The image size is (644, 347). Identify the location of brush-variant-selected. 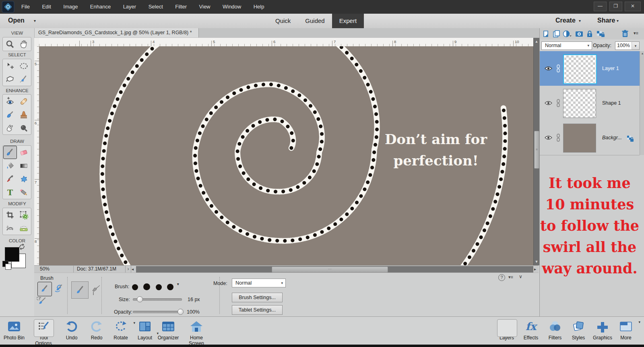
(45, 289).